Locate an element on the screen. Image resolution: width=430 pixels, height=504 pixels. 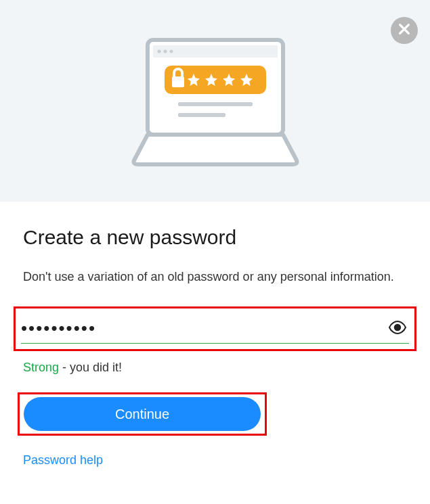
close-icon is located at coordinates (404, 30).